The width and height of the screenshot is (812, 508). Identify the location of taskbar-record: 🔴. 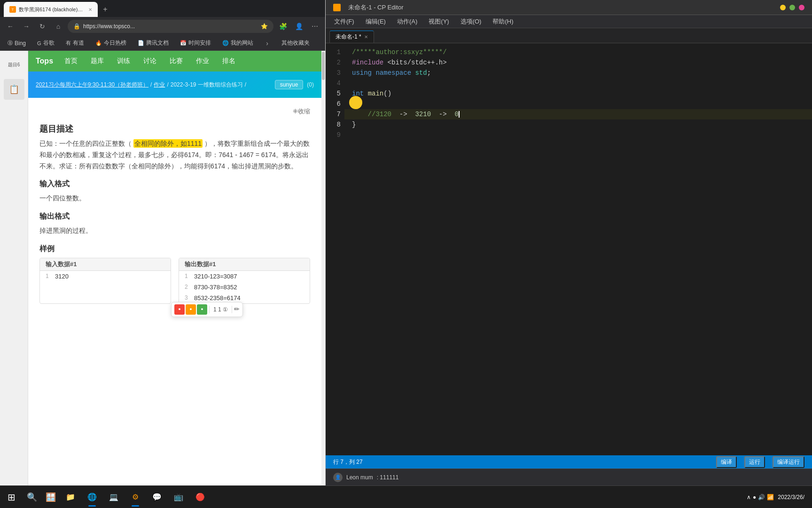
(200, 497).